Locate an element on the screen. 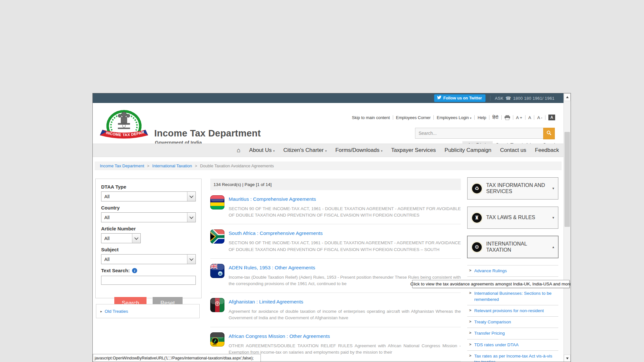  result-item: Mauritius : Comprehensive AgreementsSECT… is located at coordinates (336, 207).